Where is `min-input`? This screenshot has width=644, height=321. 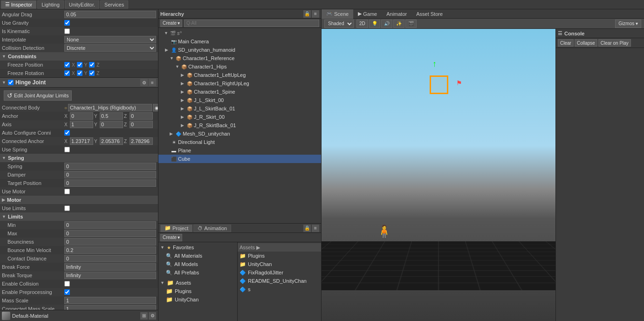 min-input is located at coordinates (110, 225).